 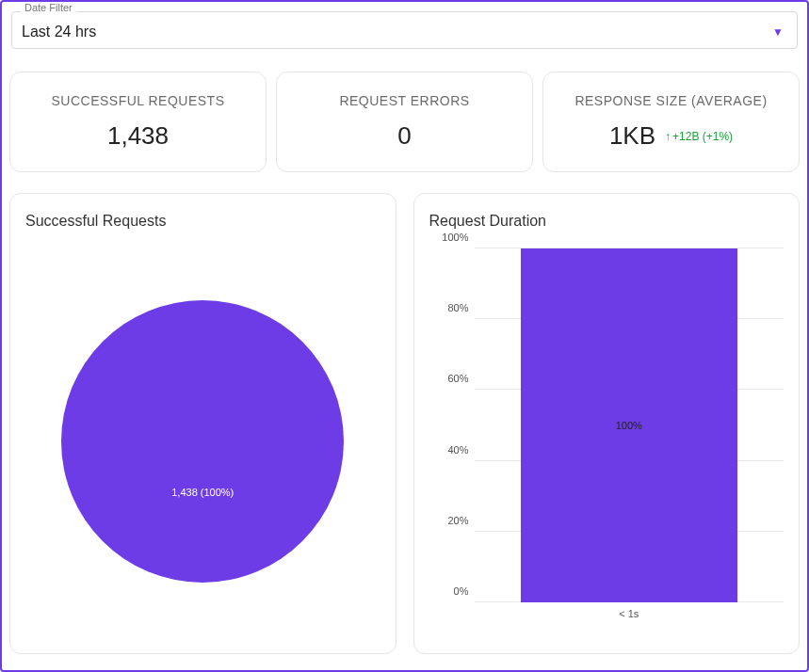 I want to click on date-filter-field: Date Filter Last 24 hrs ▼, so click(x=405, y=30).